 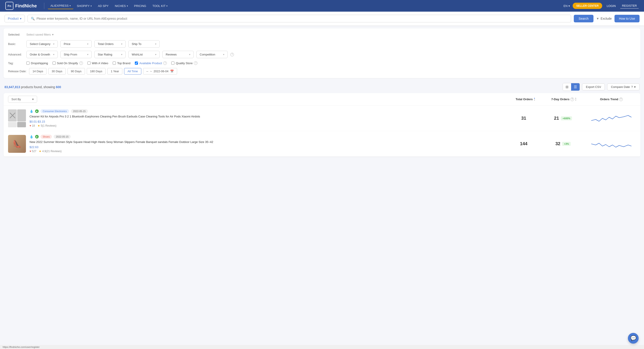 I want to click on water-drop-icon-2: 💧, so click(x=32, y=137).